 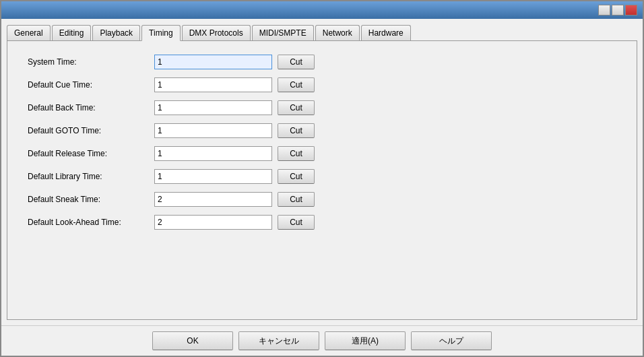 I want to click on minimize-button, so click(x=604, y=10).